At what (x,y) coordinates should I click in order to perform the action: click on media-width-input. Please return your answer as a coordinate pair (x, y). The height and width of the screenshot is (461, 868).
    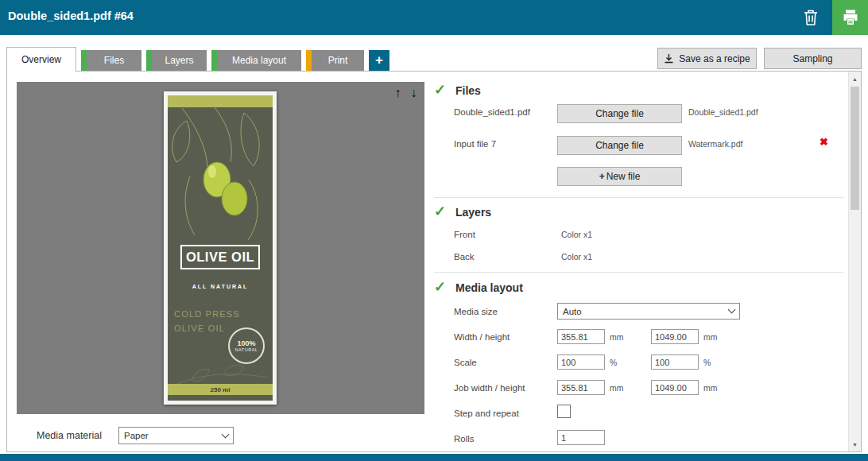
    Looking at the image, I should click on (581, 337).